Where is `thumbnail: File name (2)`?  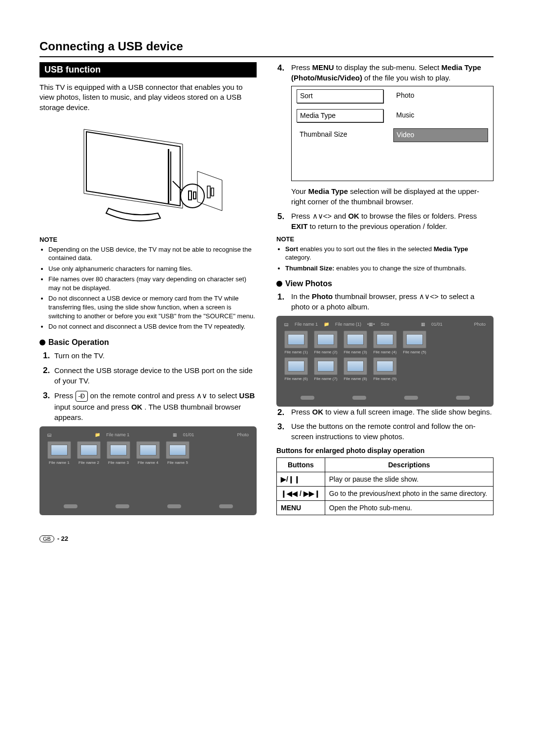 thumbnail: File name (2) is located at coordinates (326, 342).